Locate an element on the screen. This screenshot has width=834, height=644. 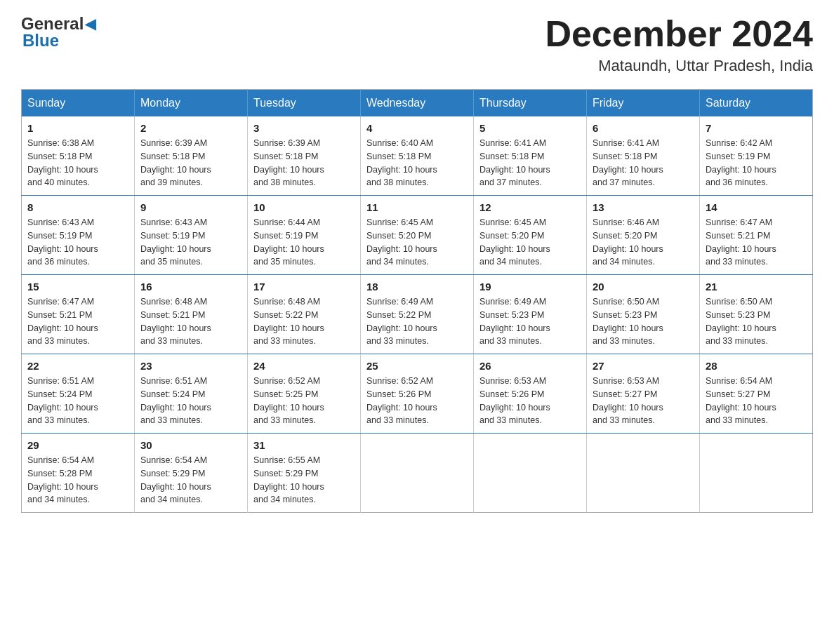
calendar-cell: 5 Sunrise: 6:41 AM Sunset: 5:18 PM Dayli… is located at coordinates (531, 156).